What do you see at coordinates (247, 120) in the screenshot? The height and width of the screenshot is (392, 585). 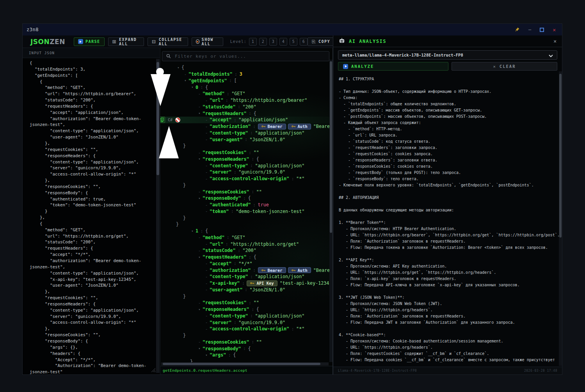 I see `tree-row: C#-"accept":"application/json"` at bounding box center [247, 120].